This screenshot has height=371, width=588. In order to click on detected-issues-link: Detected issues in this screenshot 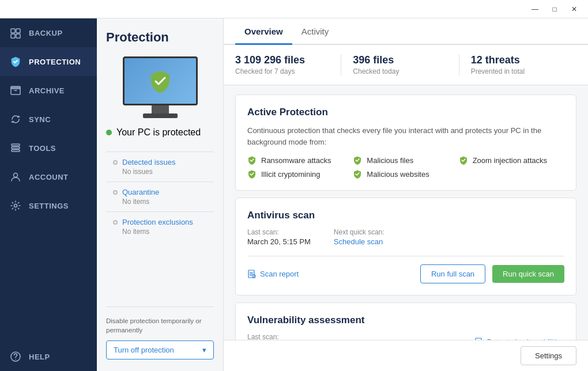, I will do `click(149, 162)`.